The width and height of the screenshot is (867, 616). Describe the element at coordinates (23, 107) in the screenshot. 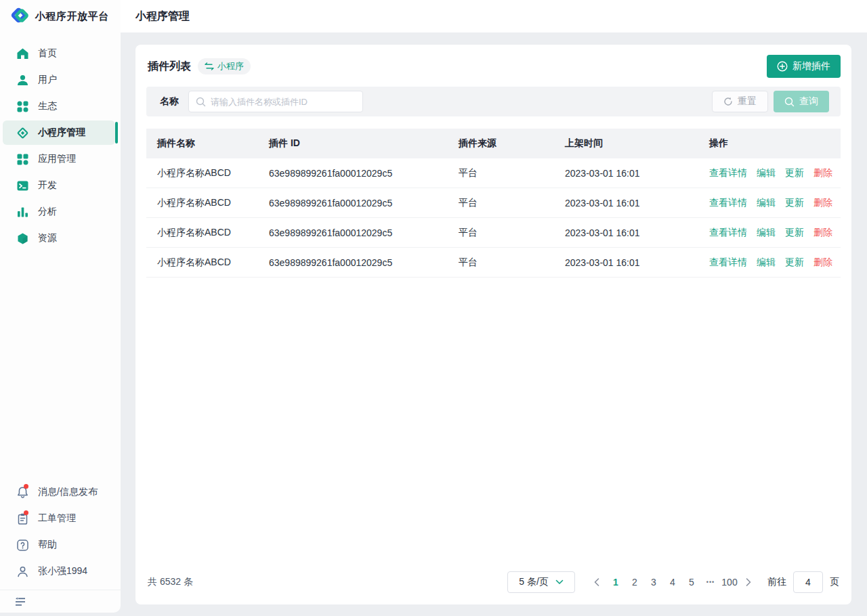

I see `ecosystem-icon` at that location.